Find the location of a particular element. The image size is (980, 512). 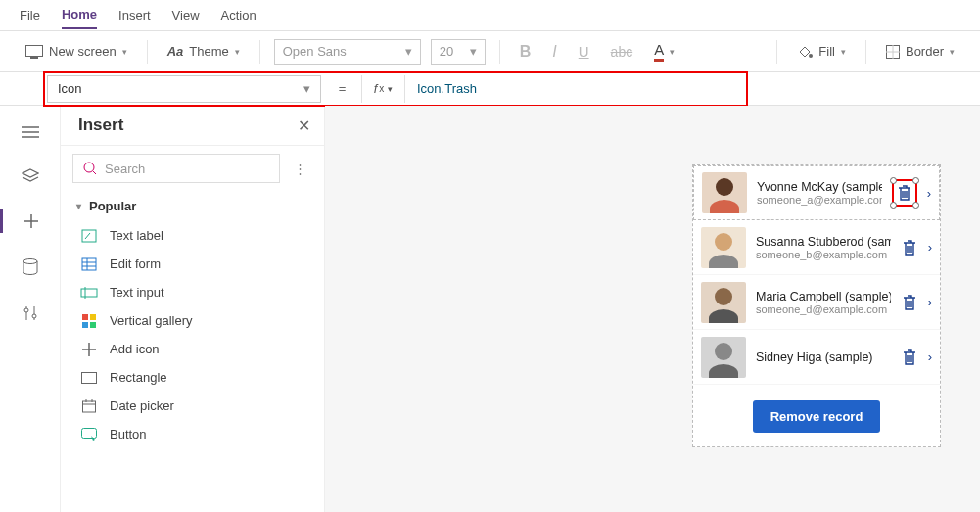

sliders-icon is located at coordinates (30, 313).